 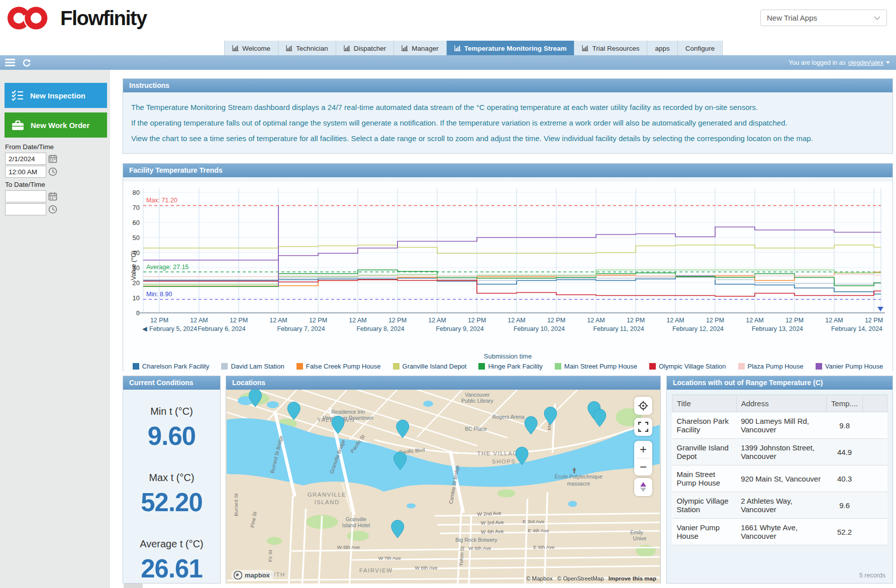 What do you see at coordinates (426, 567) in the screenshot?
I see `map-street-label: W 8th Ave` at bounding box center [426, 567].